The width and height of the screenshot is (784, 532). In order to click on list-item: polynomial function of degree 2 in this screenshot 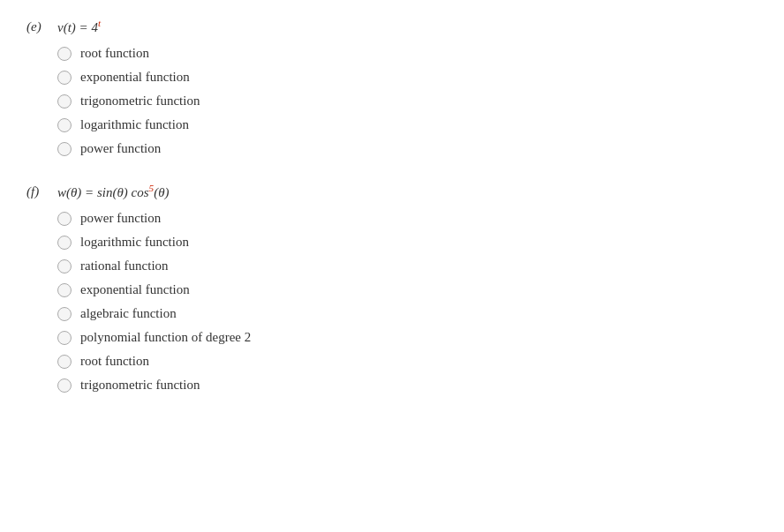, I will do `click(408, 337)`.